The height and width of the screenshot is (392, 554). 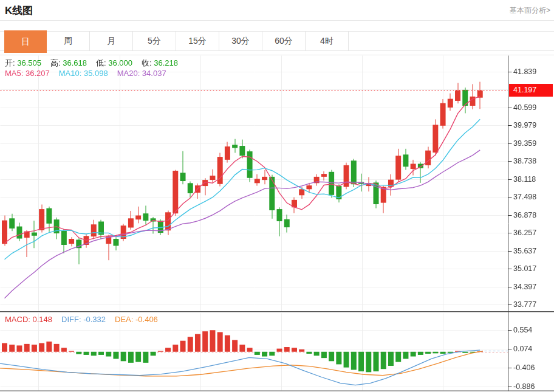 What do you see at coordinates (284, 41) in the screenshot?
I see `tab-6: 60分` at bounding box center [284, 41].